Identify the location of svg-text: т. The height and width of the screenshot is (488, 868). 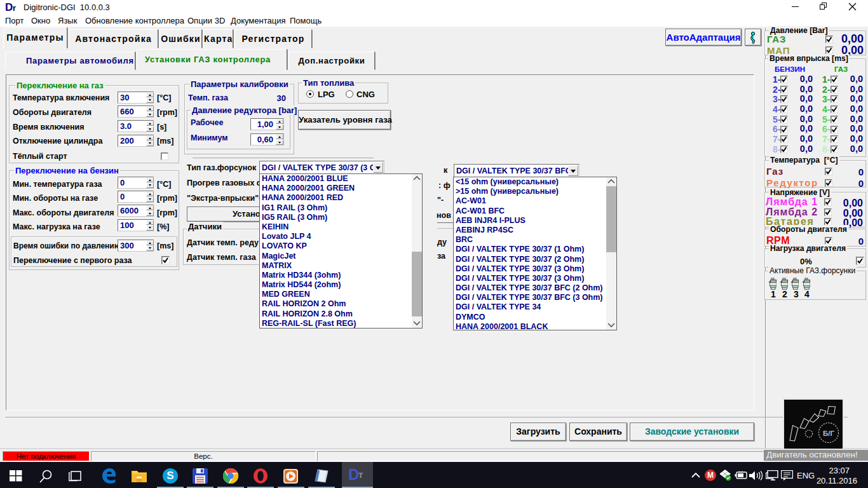
(361, 474).